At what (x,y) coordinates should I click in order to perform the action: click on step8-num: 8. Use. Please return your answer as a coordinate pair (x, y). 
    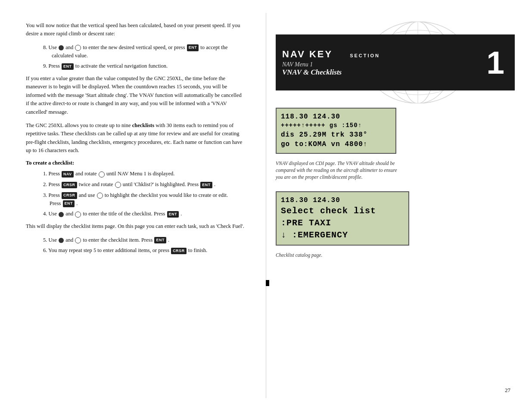
    Looking at the image, I should click on (51, 47).